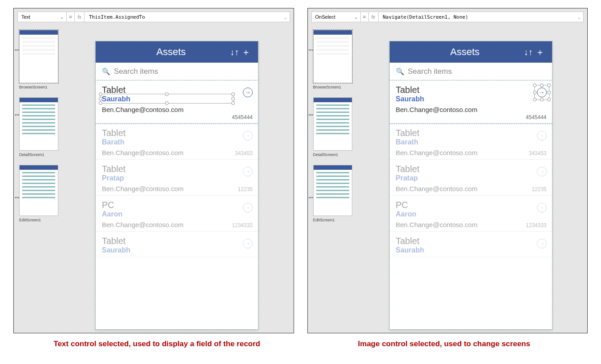 This screenshot has width=601, height=364. I want to click on caption-left: Text control selected, used to display a…, so click(157, 344).